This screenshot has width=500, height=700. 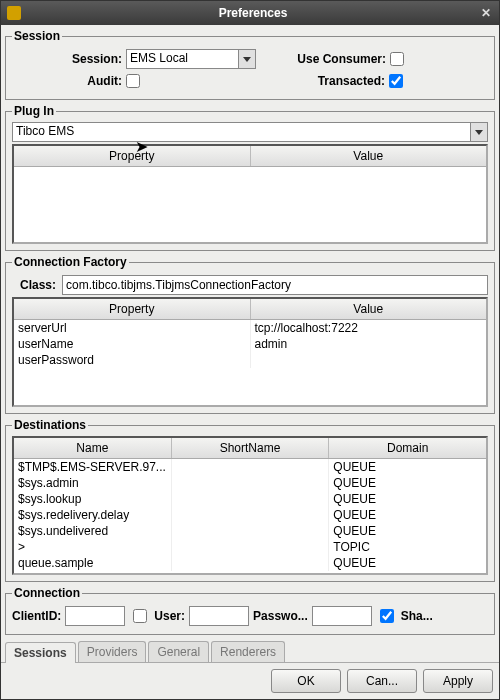 I want to click on use-consumer-checkbox, so click(x=397, y=59).